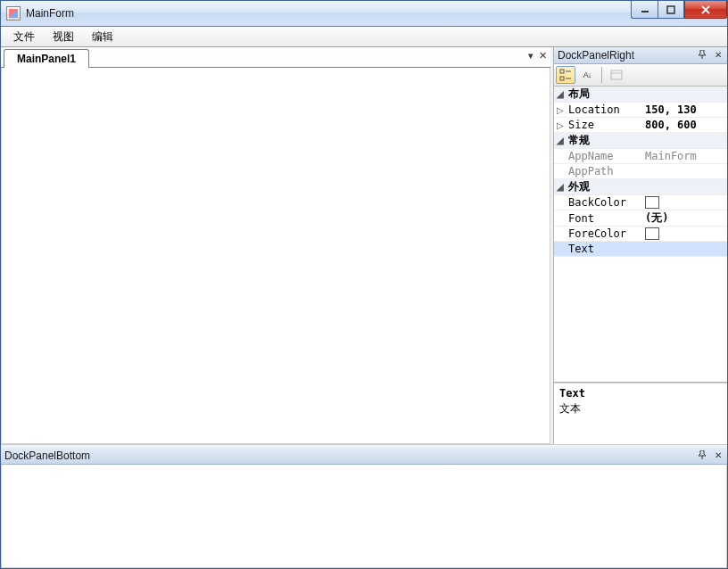  What do you see at coordinates (641, 125) in the screenshot?
I see `property-row: ▷ Size 800, 600` at bounding box center [641, 125].